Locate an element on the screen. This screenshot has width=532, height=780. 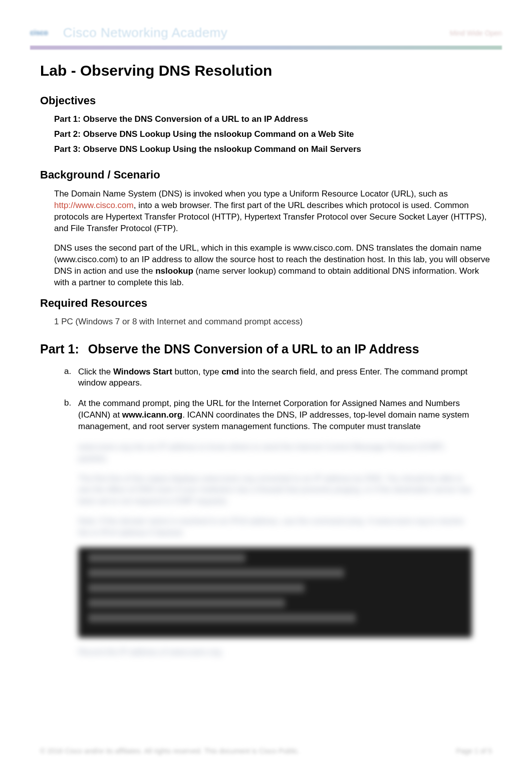
page-footer: © 2016 Cisco and/or its affiliates. All … is located at coordinates (266, 751).